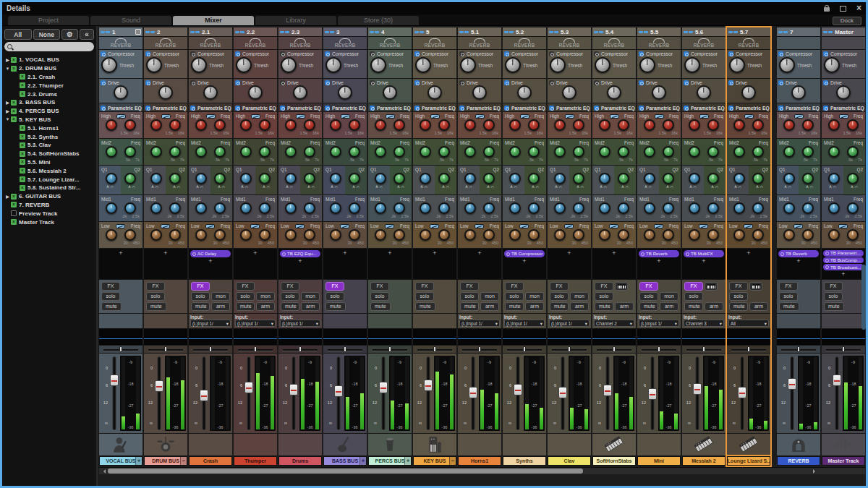 Image resolution: width=868 pixels, height=488 pixels. What do you see at coordinates (482, 471) in the screenshot?
I see `horizontal-scrollbar` at bounding box center [482, 471].